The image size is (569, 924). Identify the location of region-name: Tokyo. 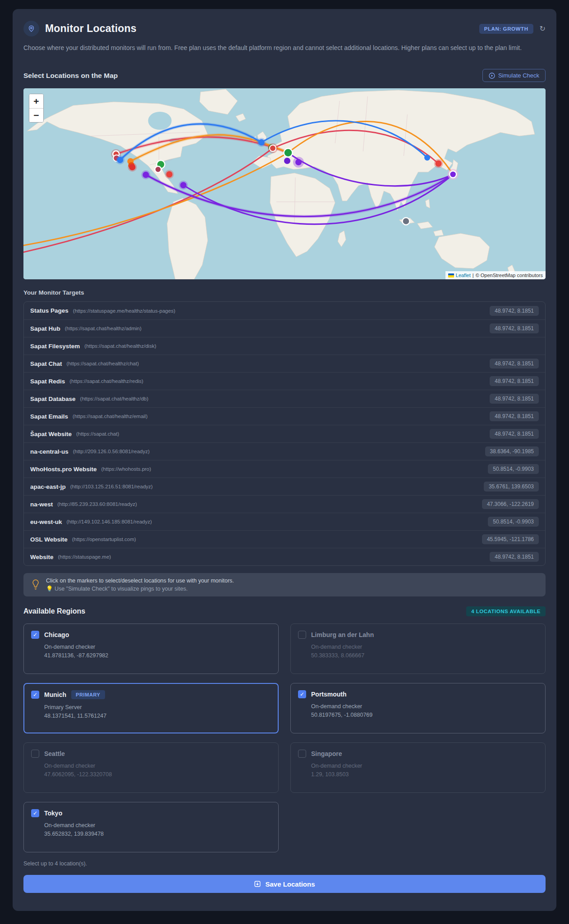
(53, 813).